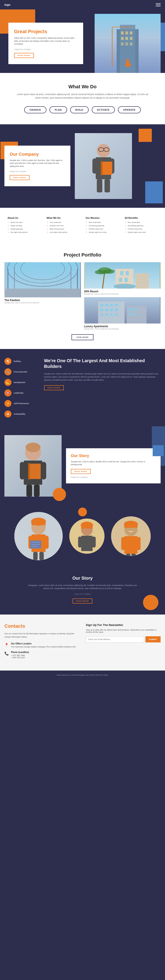 Image resolution: width=165 pixels, height=980 pixels. I want to click on pill-finance: FINANCE, so click(35, 110).